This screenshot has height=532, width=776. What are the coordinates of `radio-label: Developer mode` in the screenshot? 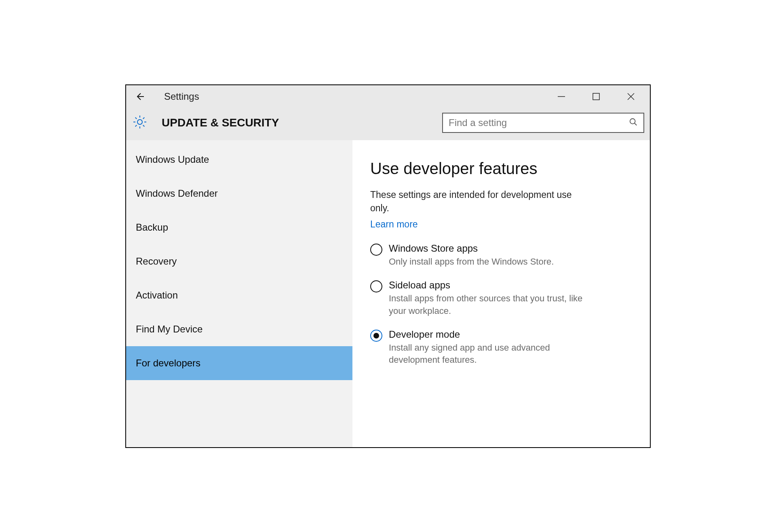 It's located at (494, 334).